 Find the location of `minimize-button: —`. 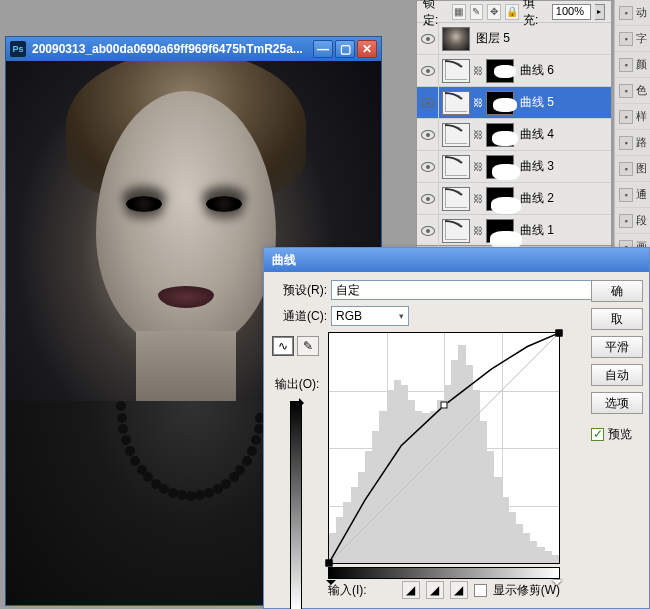

minimize-button: — is located at coordinates (323, 49).